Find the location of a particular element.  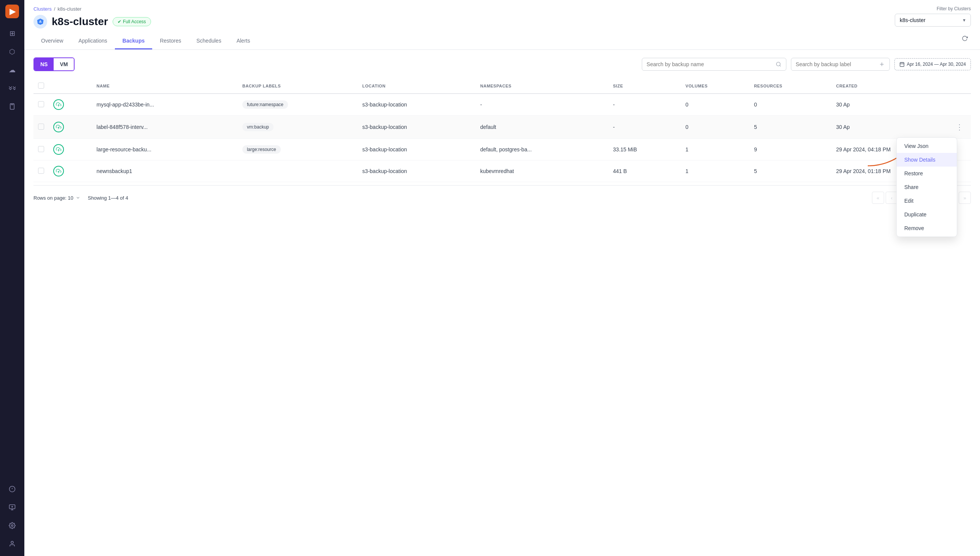

cluster-filter-select: k8s-cluster is located at coordinates (933, 20).